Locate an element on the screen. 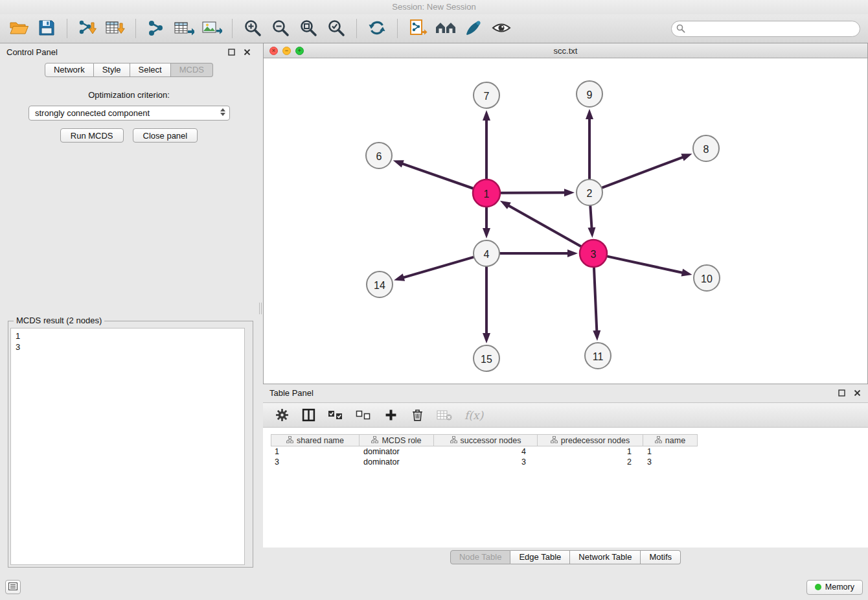  deselect-all-icon is located at coordinates (363, 415).